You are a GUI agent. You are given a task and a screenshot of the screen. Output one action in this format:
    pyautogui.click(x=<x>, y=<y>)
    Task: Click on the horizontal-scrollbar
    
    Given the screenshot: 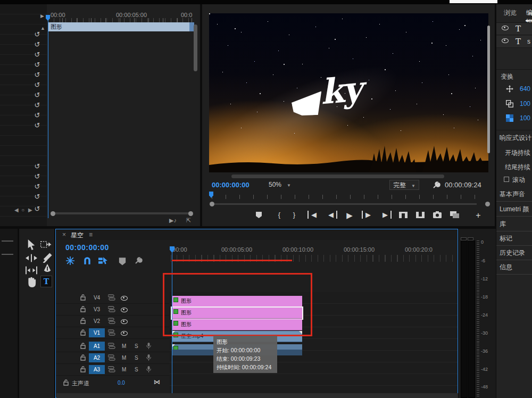 What is the action you would take?
    pyautogui.click(x=122, y=213)
    